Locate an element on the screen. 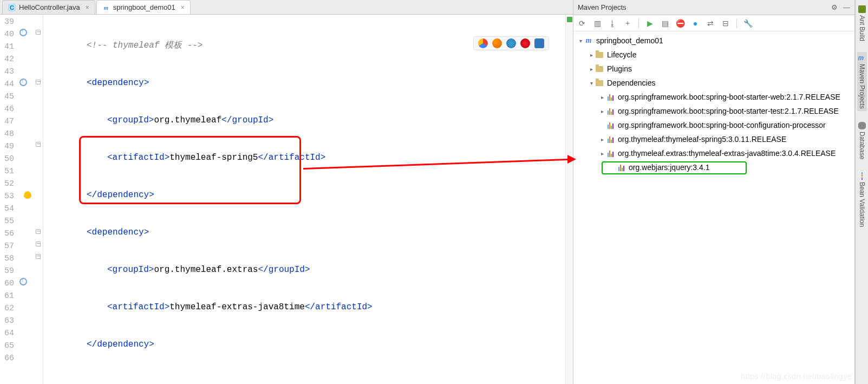  line-number-gutter: 3940414243444546474849505152535455565758… is located at coordinates (8, 199).